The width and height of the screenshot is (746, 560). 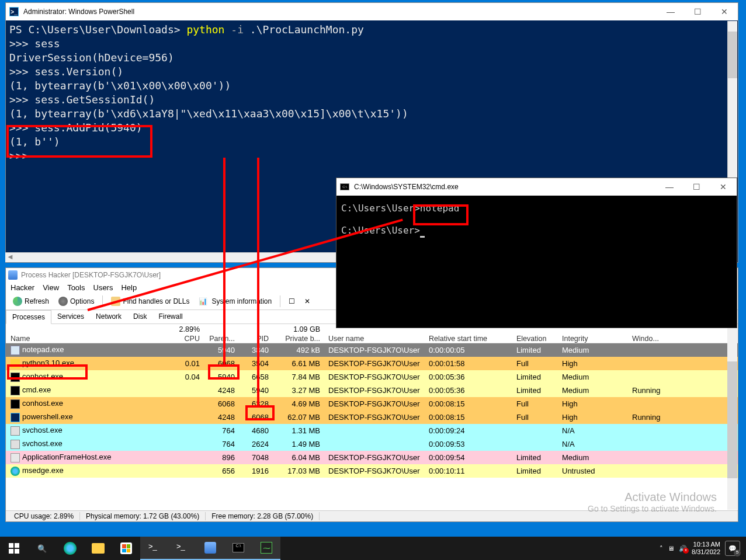 I want to click on clock: 10:13 AM 8/31/2022, so click(x=706, y=548).